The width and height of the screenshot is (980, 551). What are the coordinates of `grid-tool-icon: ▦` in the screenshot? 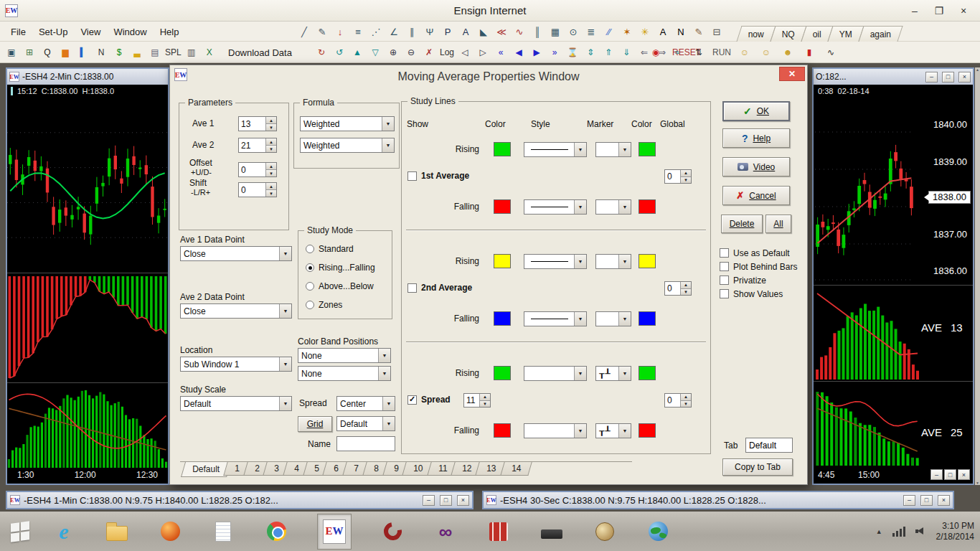 It's located at (555, 32).